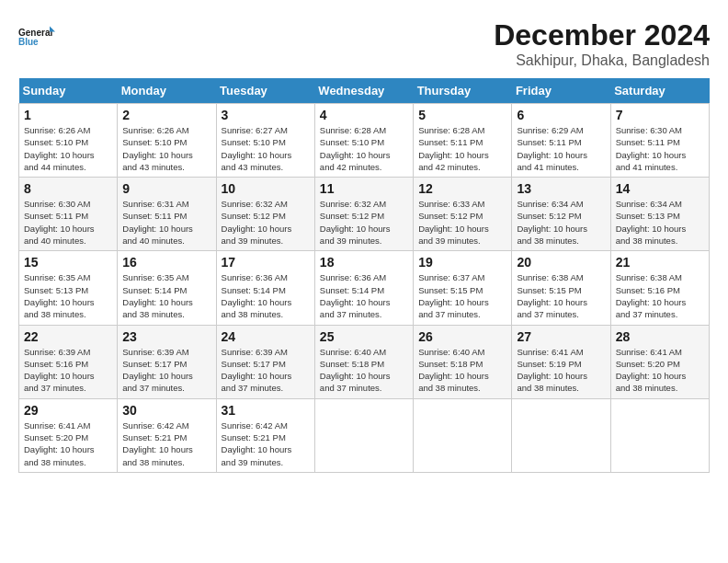 Image resolution: width=728 pixels, height=563 pixels. Describe the element at coordinates (601, 61) in the screenshot. I see `location: Sakhipur, Dhaka, Bangladesh` at that location.